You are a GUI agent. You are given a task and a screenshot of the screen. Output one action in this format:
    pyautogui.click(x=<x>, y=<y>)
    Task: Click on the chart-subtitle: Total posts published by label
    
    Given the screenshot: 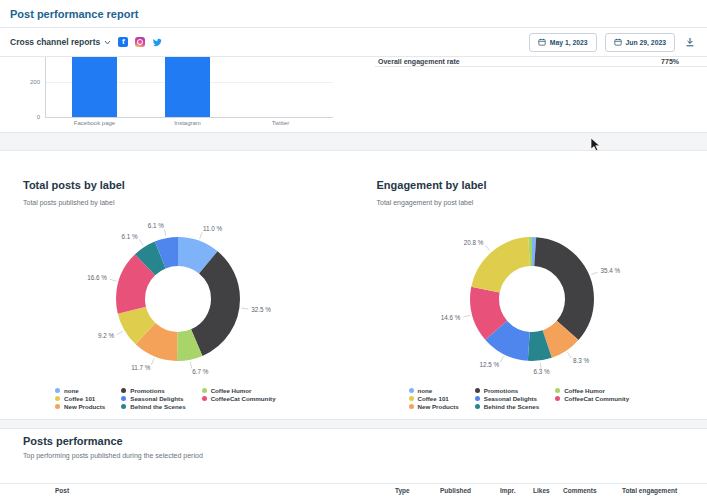 What is the action you would take?
    pyautogui.click(x=68, y=202)
    